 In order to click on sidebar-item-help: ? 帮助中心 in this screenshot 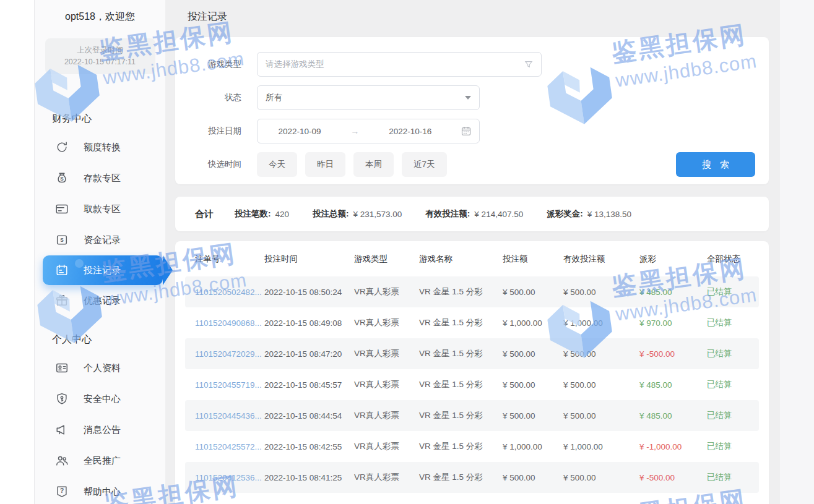, I will do `click(100, 490)`.